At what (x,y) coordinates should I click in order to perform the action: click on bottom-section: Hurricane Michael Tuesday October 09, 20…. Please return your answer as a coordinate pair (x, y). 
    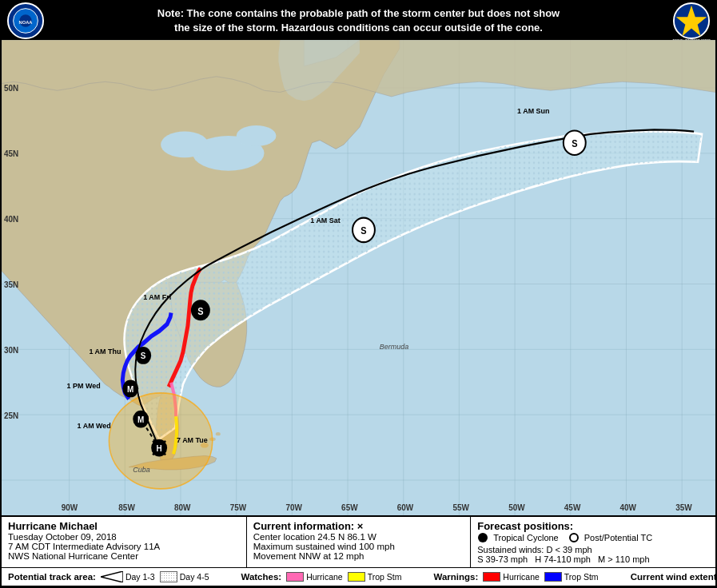
    Looking at the image, I should click on (358, 551).